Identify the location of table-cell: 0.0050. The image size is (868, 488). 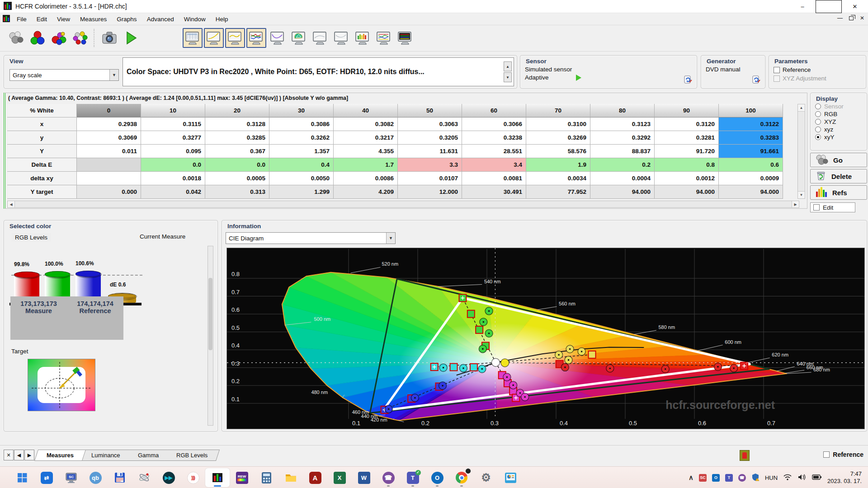
(302, 178).